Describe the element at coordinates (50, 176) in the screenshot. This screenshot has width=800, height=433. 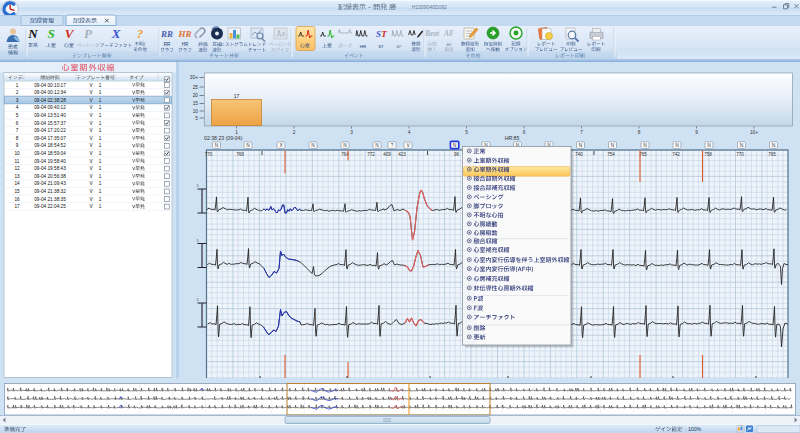
I see `svg-text: 09-04 20:56:38` at that location.